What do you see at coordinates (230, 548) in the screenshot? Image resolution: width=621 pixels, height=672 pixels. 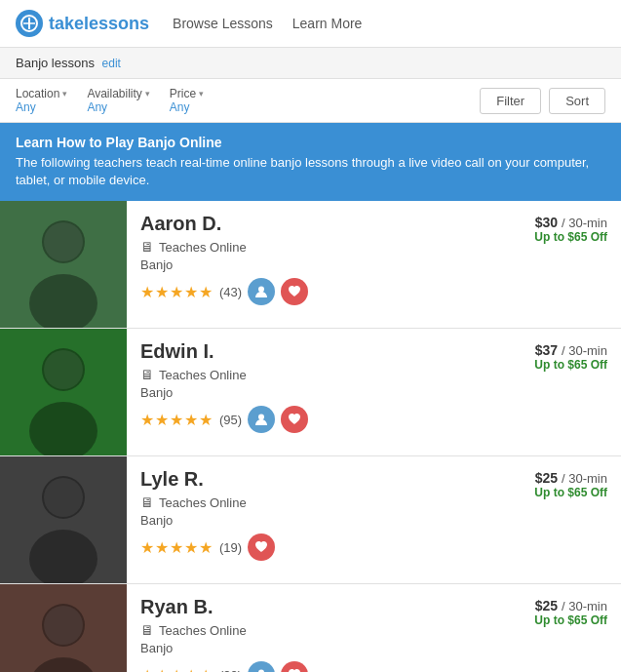 I see `review-count: (19)` at bounding box center [230, 548].